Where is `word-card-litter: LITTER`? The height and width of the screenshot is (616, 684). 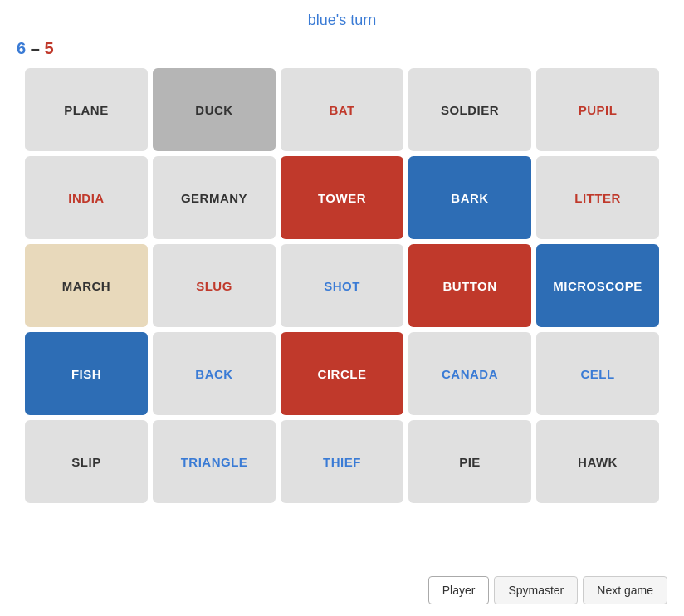
word-card-litter: LITTER is located at coordinates (598, 198).